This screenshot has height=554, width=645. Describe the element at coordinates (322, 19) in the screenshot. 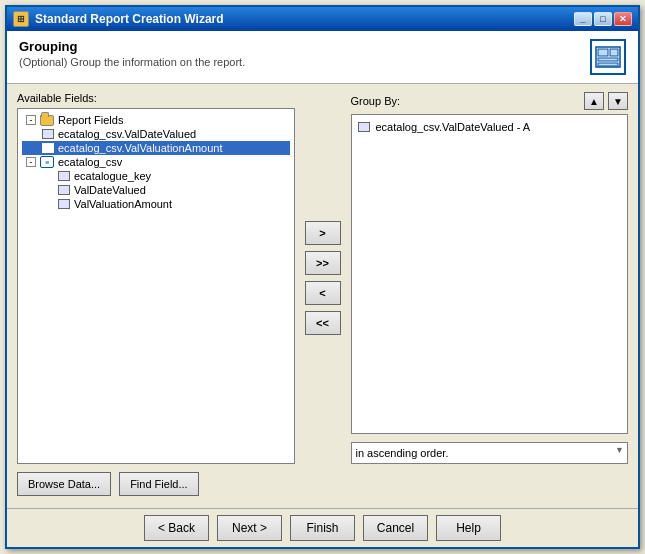

I see `titlebar: ⊞ Standard Report Creation Wizard _ □ ✕` at that location.